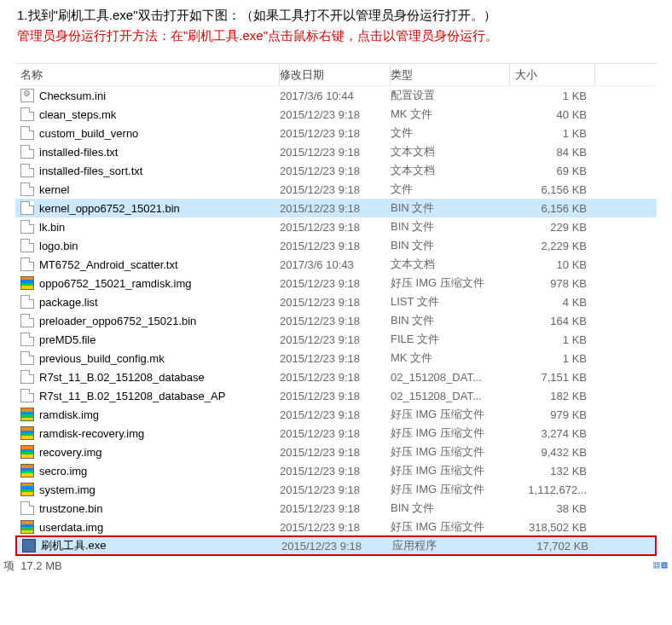  I want to click on file-name-text: oppo6752_15021_ramdisk.img, so click(116, 283).